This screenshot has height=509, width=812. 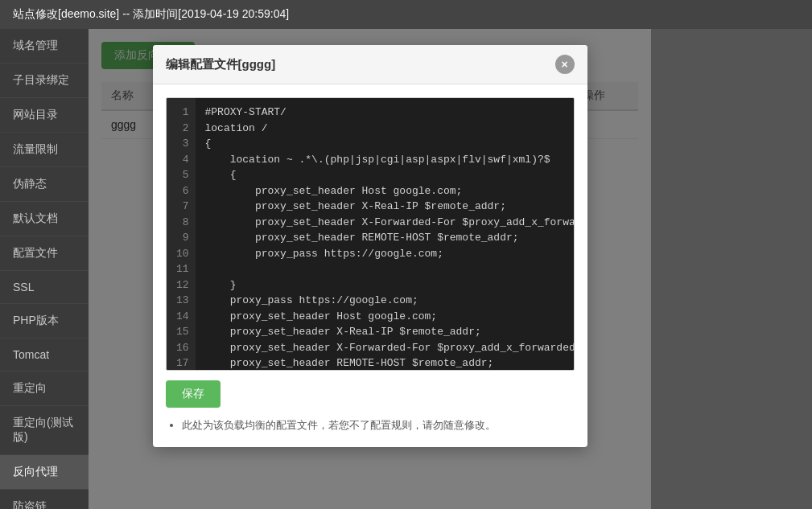 I want to click on sidebar: 域名管理 子目录绑定 网站目录 流量限制 伪静态 默认文档 配置文件 SSL P…, so click(x=44, y=269).